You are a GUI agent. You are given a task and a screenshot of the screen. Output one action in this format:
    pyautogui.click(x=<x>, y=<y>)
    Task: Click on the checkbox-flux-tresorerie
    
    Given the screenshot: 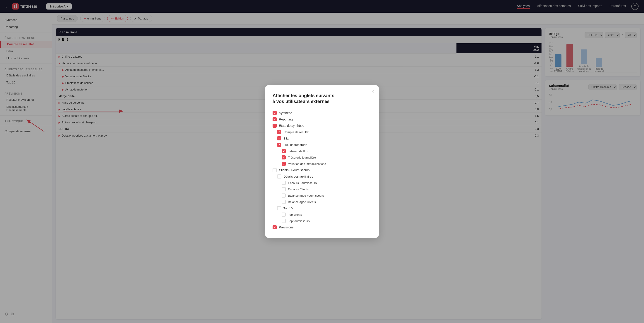 What is the action you would take?
    pyautogui.click(x=279, y=145)
    